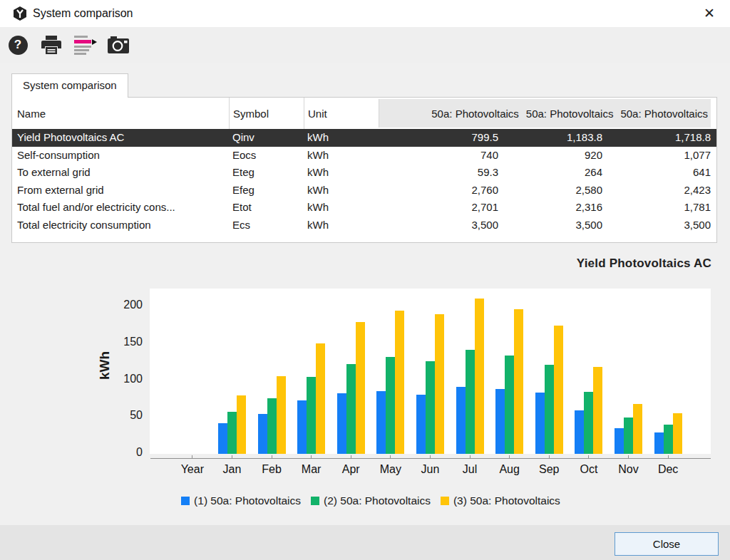  Describe the element at coordinates (391, 371) in the screenshot. I see `bar-group-may` at that location.